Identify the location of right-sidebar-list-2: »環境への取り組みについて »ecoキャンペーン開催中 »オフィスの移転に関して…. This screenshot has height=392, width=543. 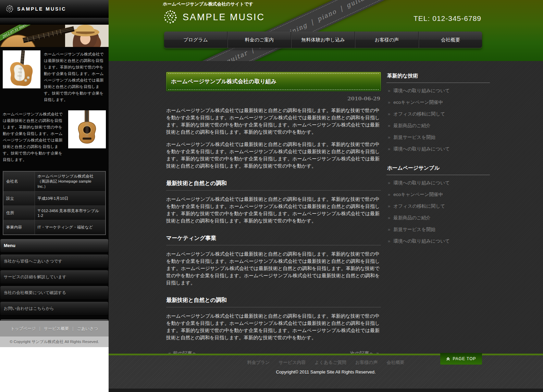
(438, 212).